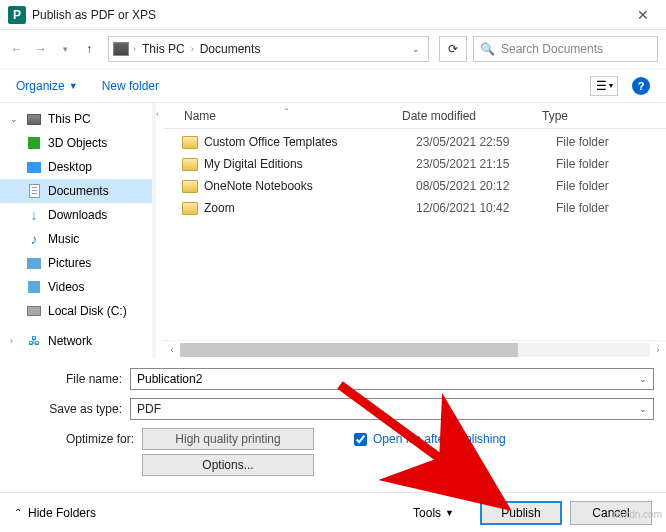 The width and height of the screenshot is (666, 532). What do you see at coordinates (18, 512) in the screenshot?
I see `chevron-up-icon: ⌃` at bounding box center [18, 512].